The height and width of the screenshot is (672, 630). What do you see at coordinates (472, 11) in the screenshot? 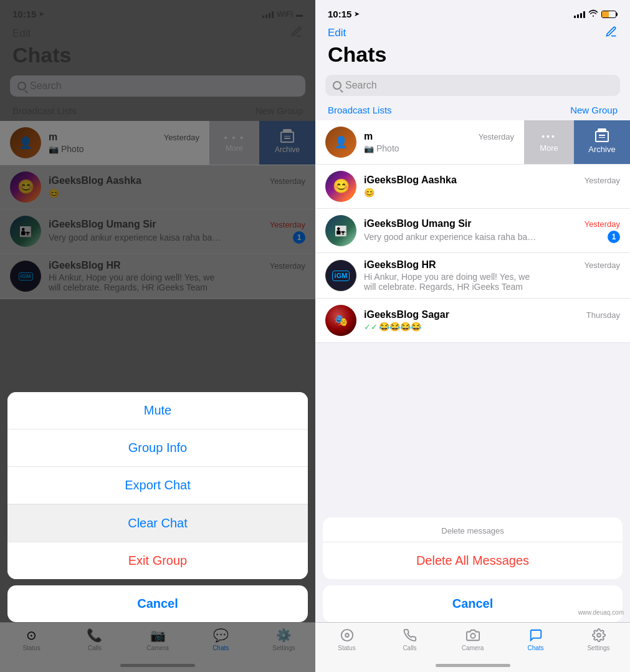
I see `right-status-bar: 10:15 ➤` at bounding box center [472, 11].